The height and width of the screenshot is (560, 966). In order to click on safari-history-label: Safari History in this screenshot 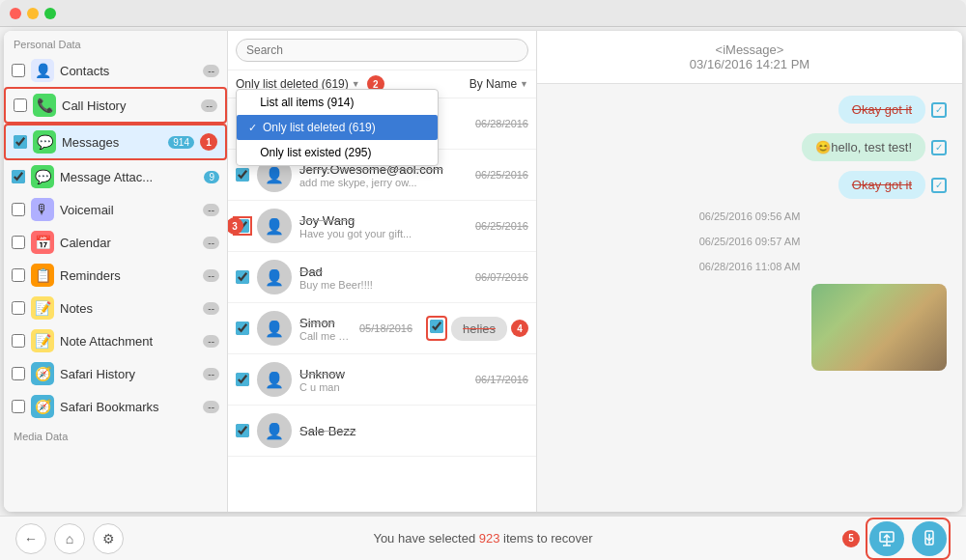, I will do `click(128, 375)`.